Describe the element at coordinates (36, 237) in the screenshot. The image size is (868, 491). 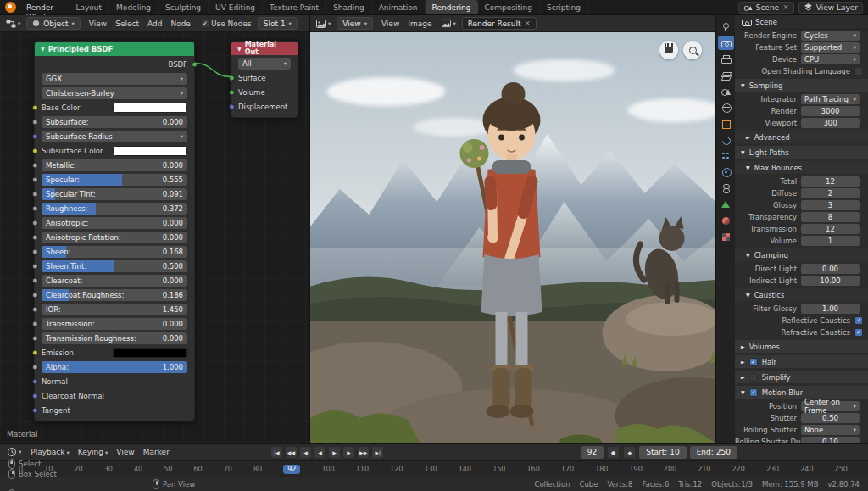
I see `socket-anisotropic-rotation` at that location.